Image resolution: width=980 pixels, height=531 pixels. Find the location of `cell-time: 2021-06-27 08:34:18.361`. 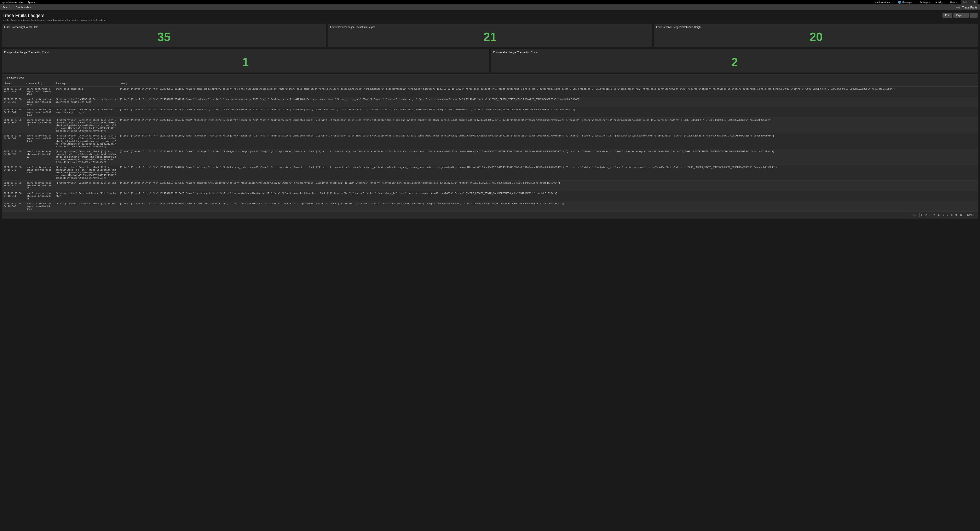

cell-time: 2021-06-27 08:34:18.361 is located at coordinates (13, 141).